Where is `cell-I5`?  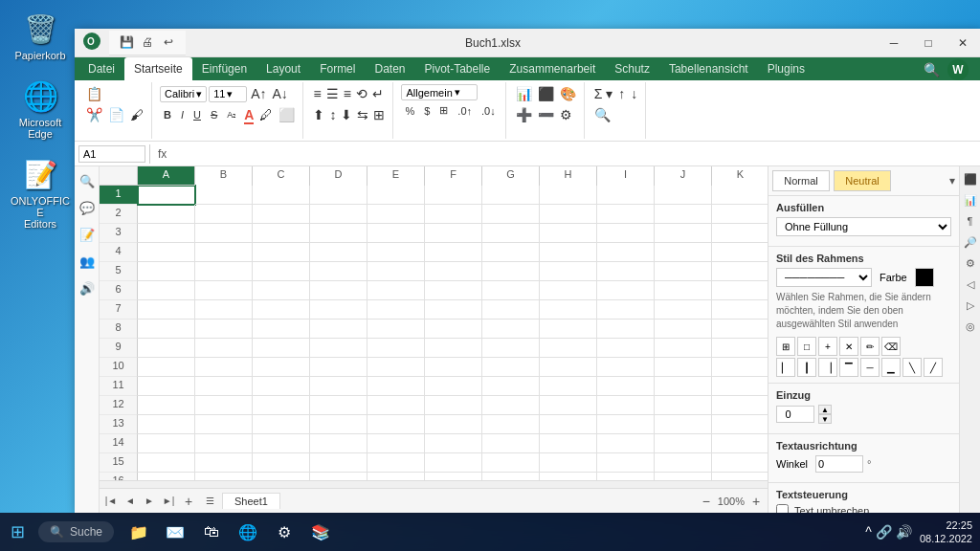
cell-I5 is located at coordinates (626, 272).